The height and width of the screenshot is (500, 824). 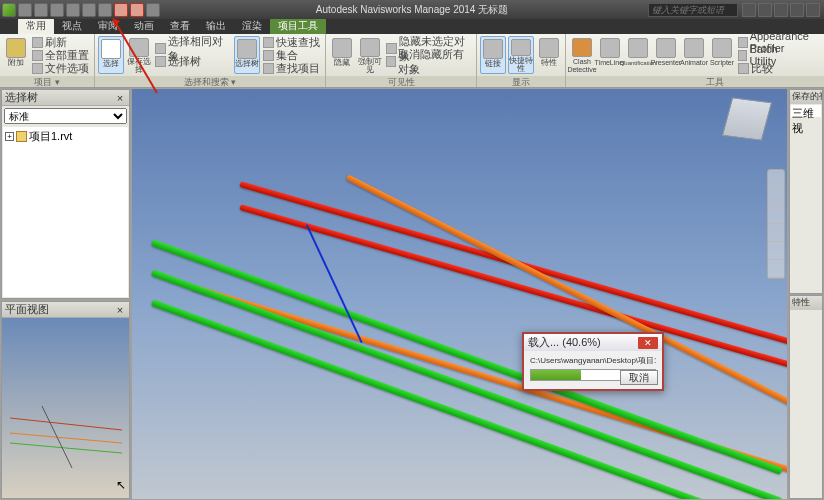 What do you see at coordinates (806, 97) in the screenshot?
I see `saved-vp-header: 保存的视点` at bounding box center [806, 97].